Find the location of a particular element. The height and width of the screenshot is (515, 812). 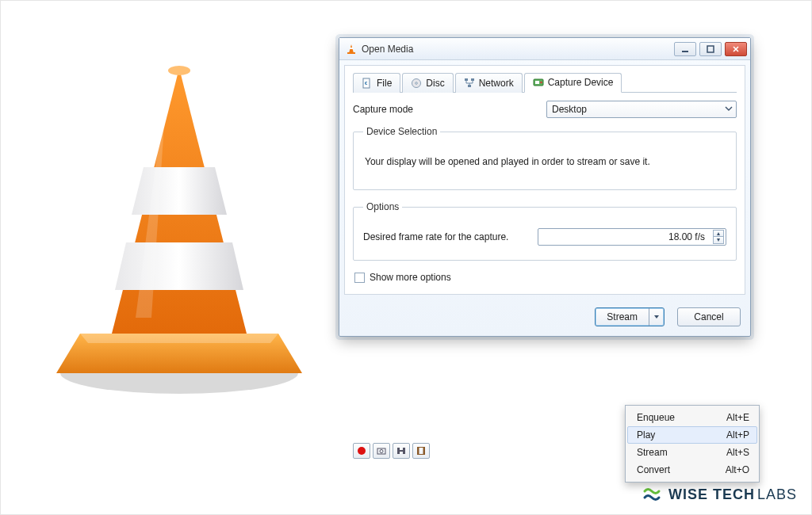

window-title: Open Media is located at coordinates (515, 49).